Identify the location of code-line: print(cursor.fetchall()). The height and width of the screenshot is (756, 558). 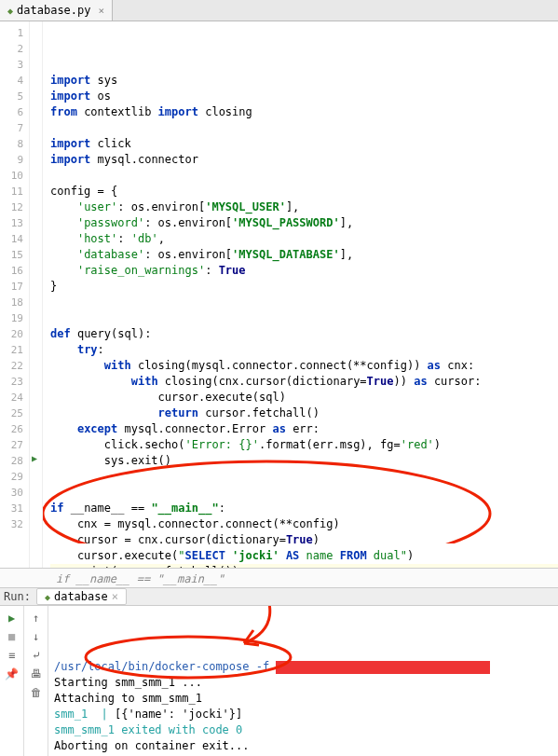
(304, 566).